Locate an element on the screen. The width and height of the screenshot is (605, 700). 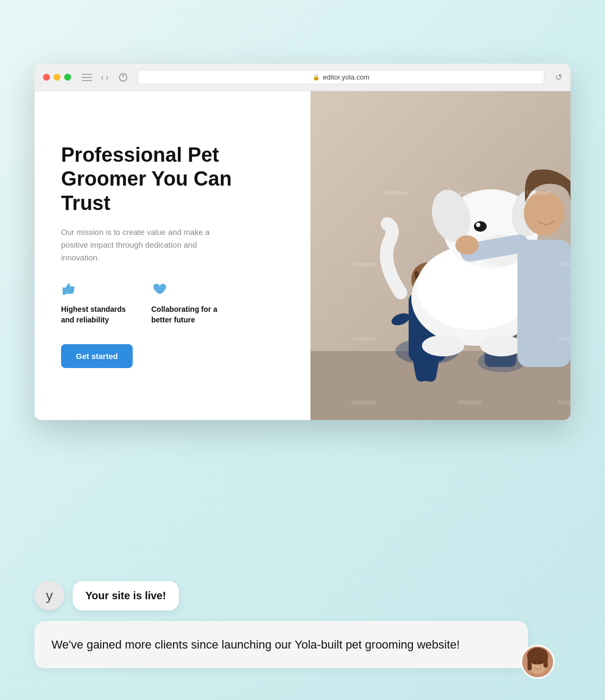
chat-notification: y Your site is live! is located at coordinates (302, 596).